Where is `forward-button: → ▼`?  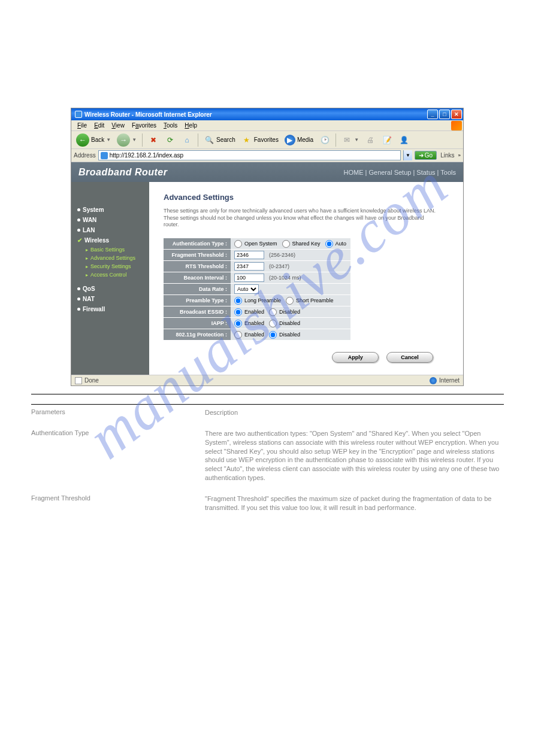
forward-button: → ▼ is located at coordinates (127, 140).